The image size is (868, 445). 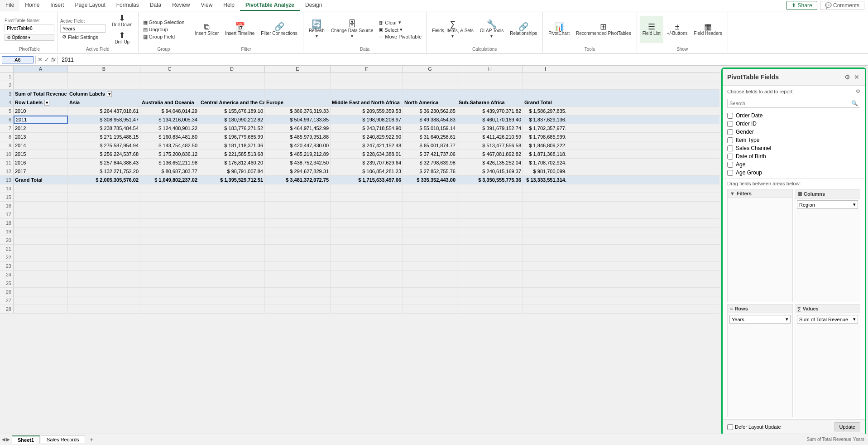 What do you see at coordinates (240, 29) in the screenshot?
I see `insert-timeline-button: 📅 Insert Timeline` at bounding box center [240, 29].